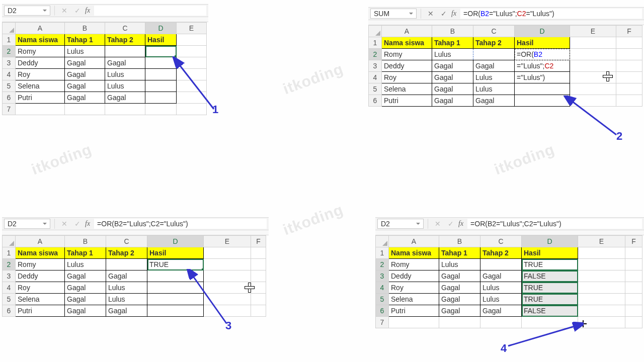 This screenshot has width=644, height=362. I want to click on row-header: 3, so click(382, 277).